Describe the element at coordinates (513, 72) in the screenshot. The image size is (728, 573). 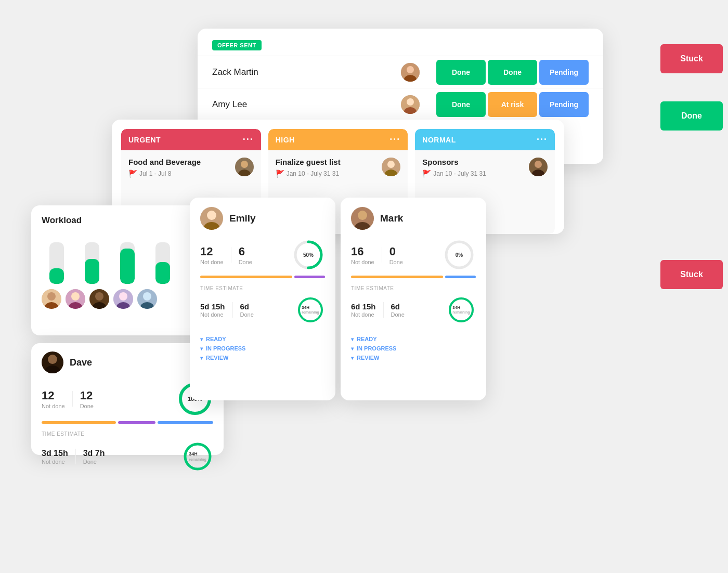
I see `status-done-2: Done` at that location.